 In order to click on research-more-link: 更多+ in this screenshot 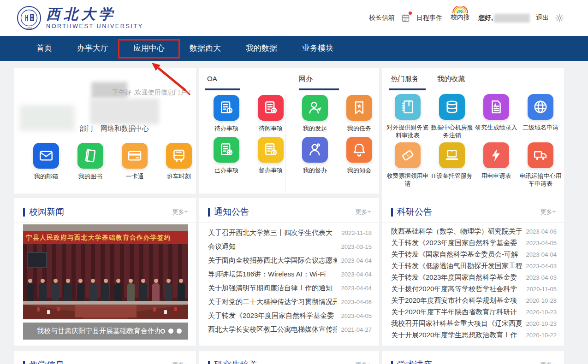, I will do `click(548, 212)`.